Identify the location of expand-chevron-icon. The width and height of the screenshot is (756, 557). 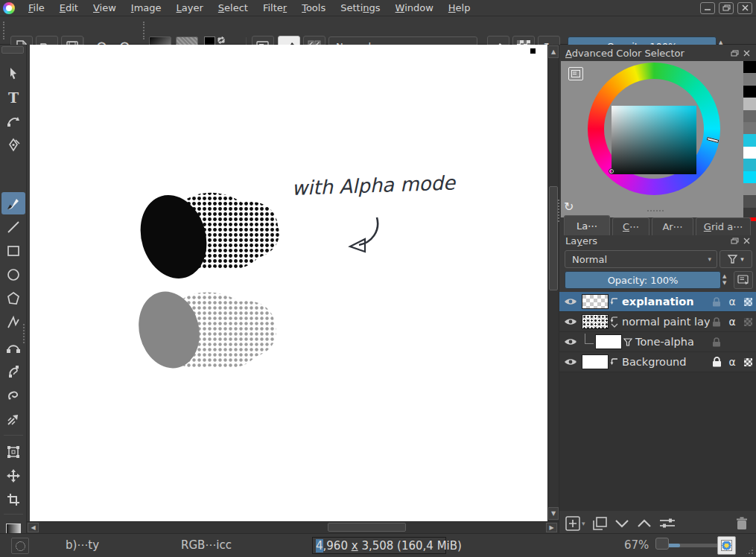
(614, 325).